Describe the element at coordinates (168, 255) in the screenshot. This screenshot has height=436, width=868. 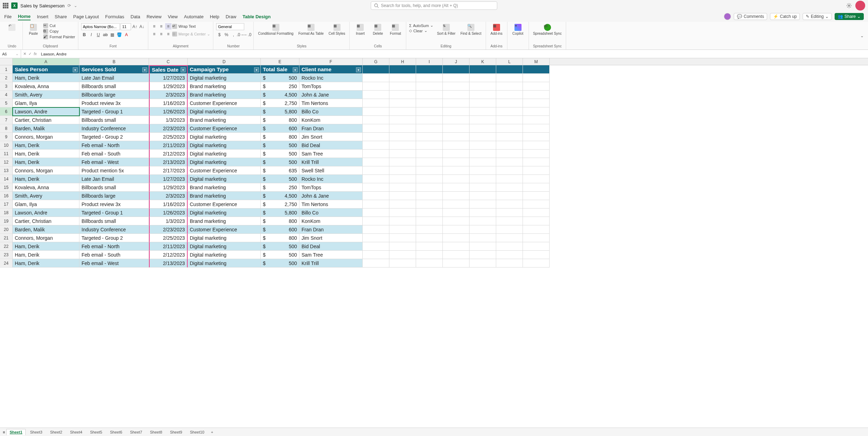
I see `cell: 2/12/2023` at that location.